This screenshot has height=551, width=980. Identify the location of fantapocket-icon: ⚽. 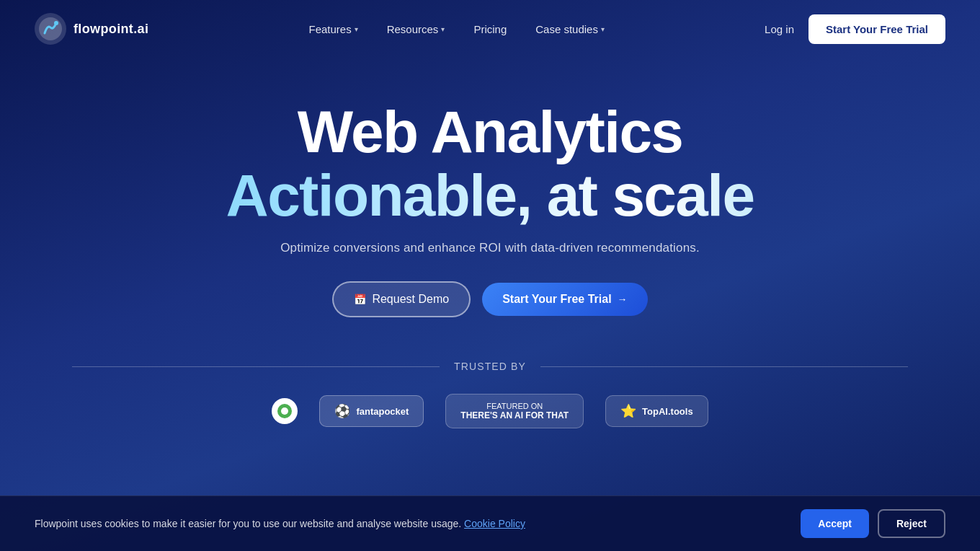
(342, 411).